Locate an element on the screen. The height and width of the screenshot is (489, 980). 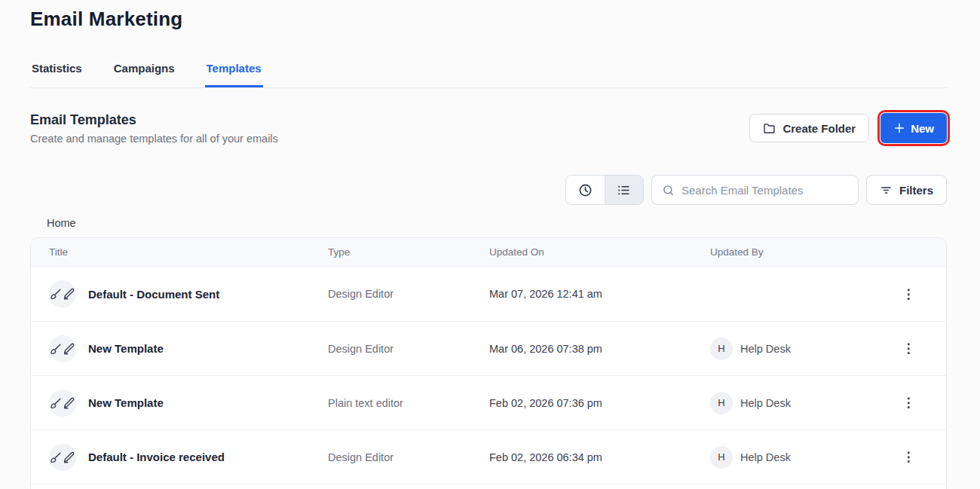
filter-icon is located at coordinates (887, 190).